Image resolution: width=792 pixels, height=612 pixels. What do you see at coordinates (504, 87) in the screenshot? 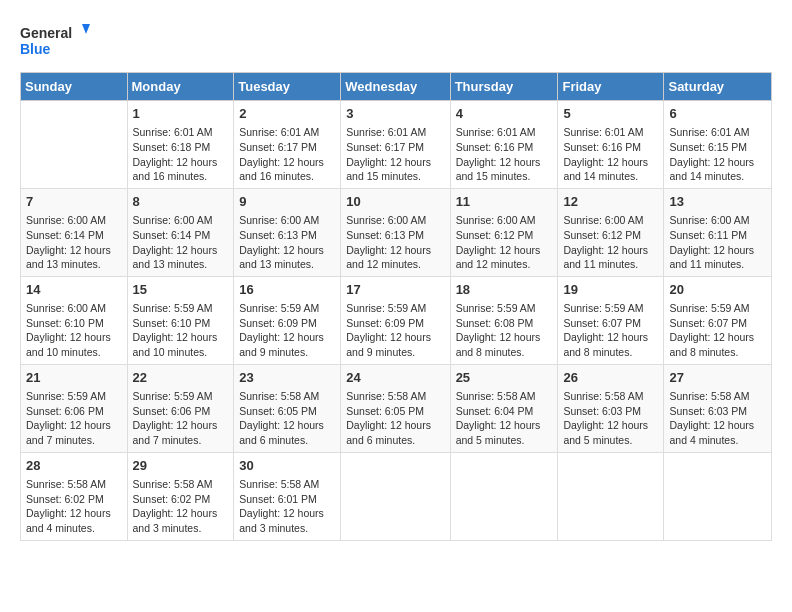
I see `calendar-header-cell: Thursday` at bounding box center [504, 87].